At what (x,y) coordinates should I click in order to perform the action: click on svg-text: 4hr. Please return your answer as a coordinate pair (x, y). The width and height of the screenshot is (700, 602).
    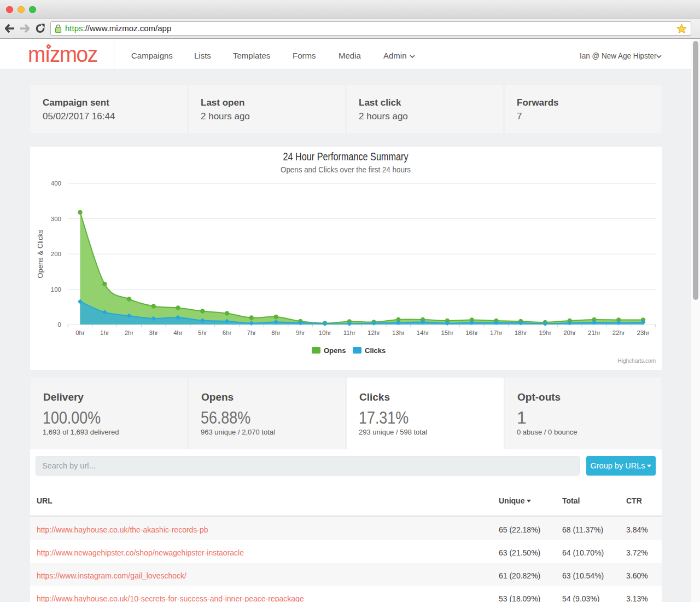
    Looking at the image, I should click on (178, 333).